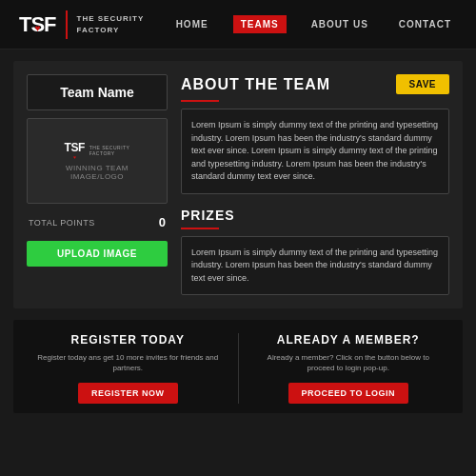  What do you see at coordinates (97, 223) in the screenshot?
I see `points-row: TOTAL POINTS 0` at bounding box center [97, 223].